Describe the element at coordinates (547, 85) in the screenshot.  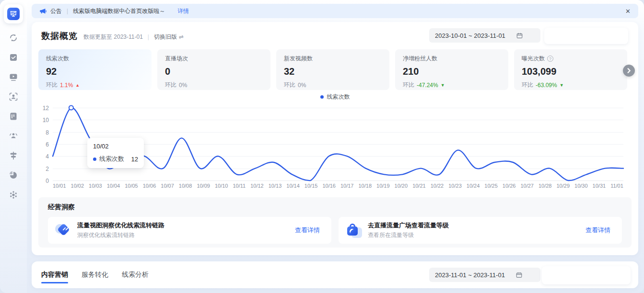
I see `stat-compare-value: -63.09%` at that location.